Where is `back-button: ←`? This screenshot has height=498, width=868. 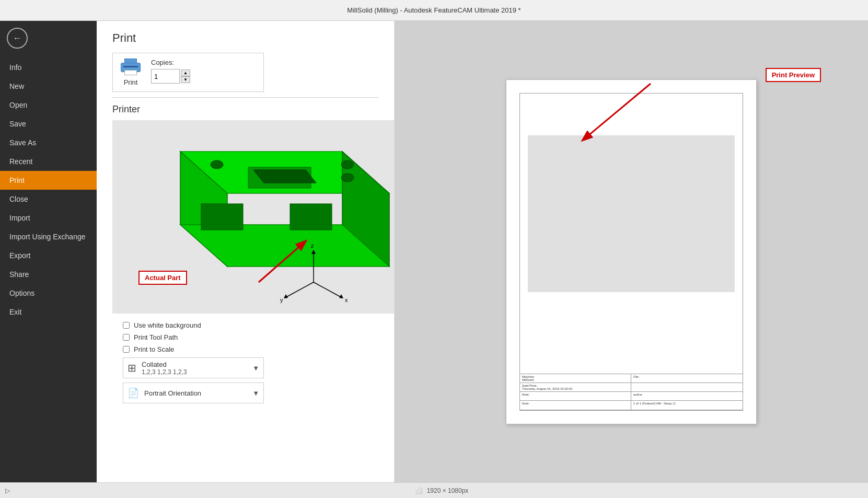 back-button: ← is located at coordinates (17, 38).